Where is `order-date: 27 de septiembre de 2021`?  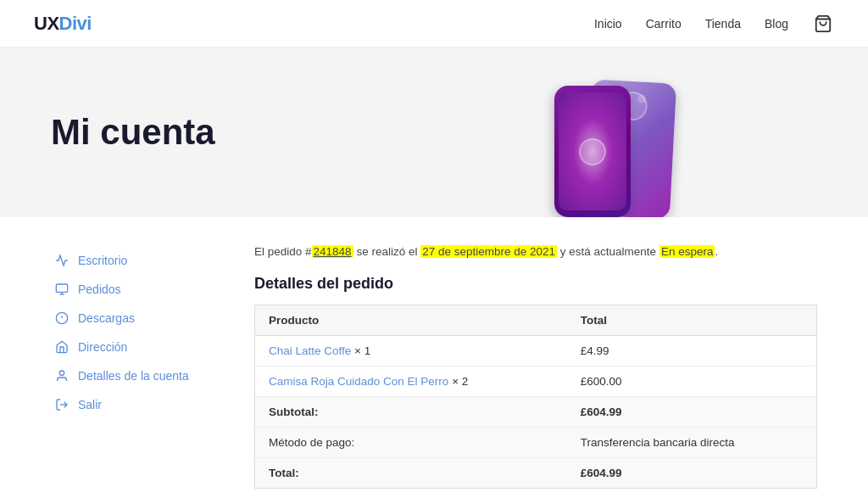 order-date: 27 de septiembre de 2021 is located at coordinates (488, 251).